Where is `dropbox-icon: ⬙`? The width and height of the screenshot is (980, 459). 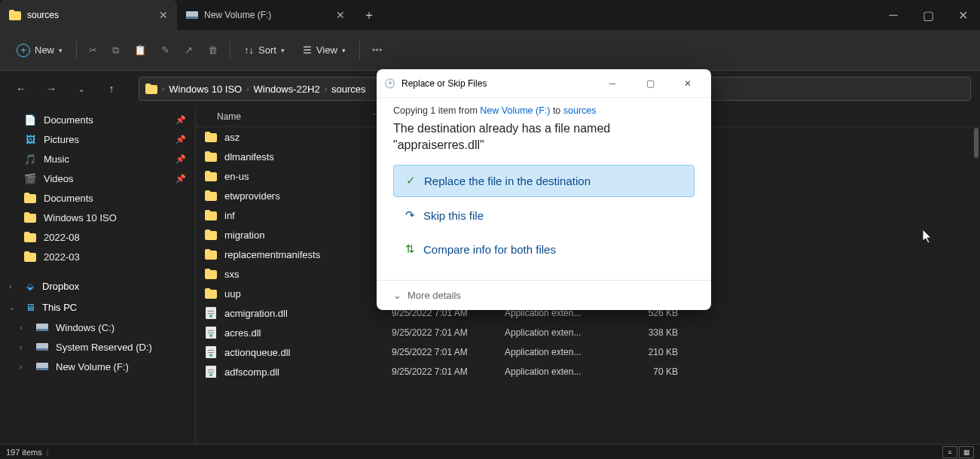
dropbox-icon: ⬙ is located at coordinates (30, 286).